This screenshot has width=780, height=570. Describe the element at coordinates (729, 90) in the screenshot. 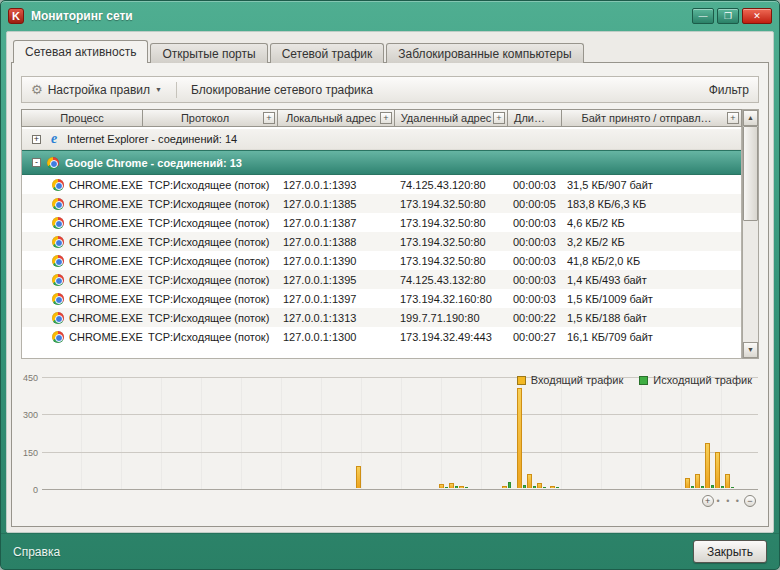

I see `filter-button: Фильтр` at that location.